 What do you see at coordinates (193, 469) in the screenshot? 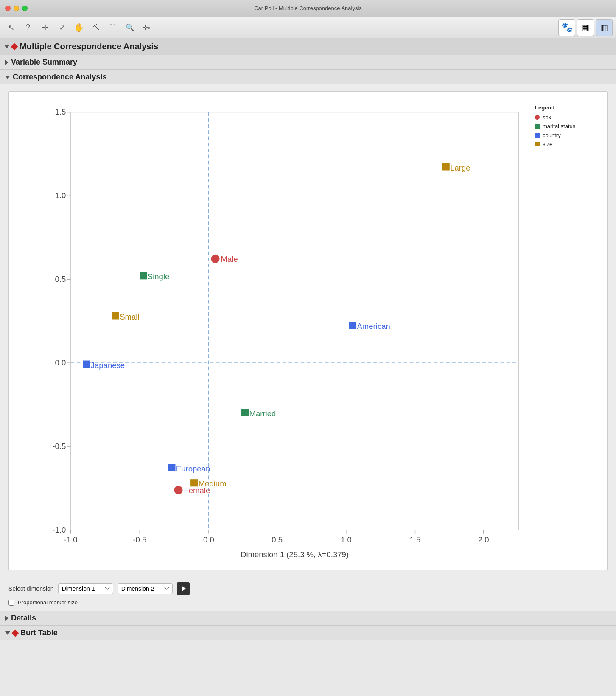
I see `svg-text: European` at bounding box center [193, 469].